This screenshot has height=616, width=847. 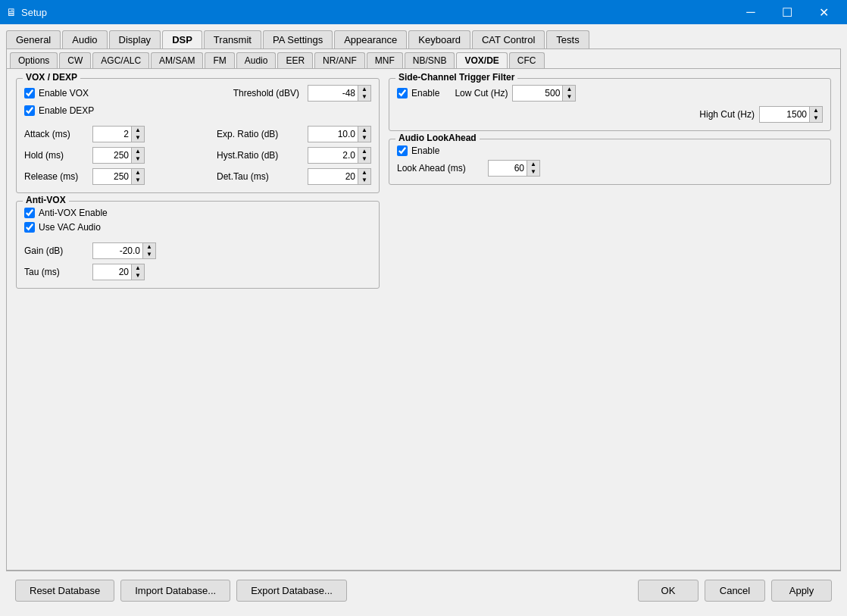 What do you see at coordinates (370, 39) in the screenshot?
I see `tab-appearance: Appearance` at bounding box center [370, 39].